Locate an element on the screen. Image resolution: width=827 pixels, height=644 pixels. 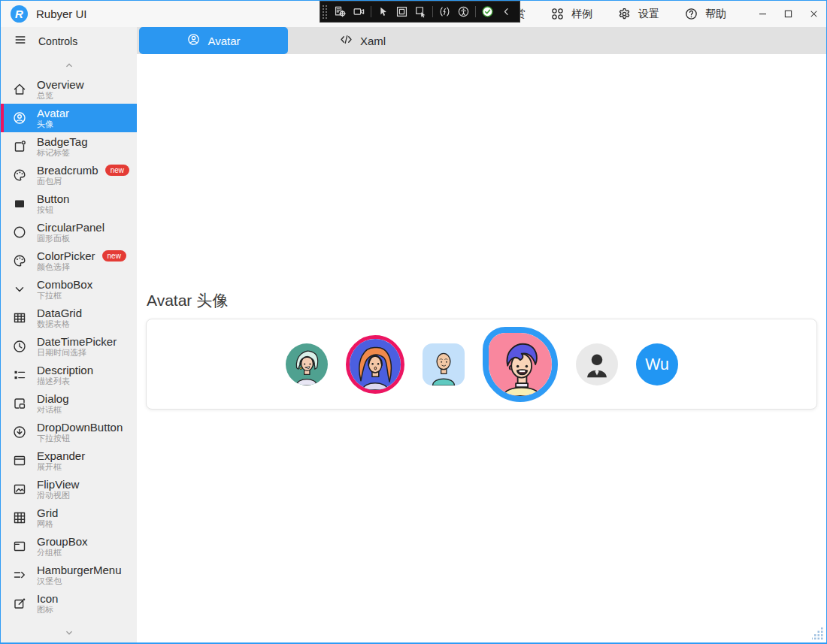
samples-icon is located at coordinates (557, 14).